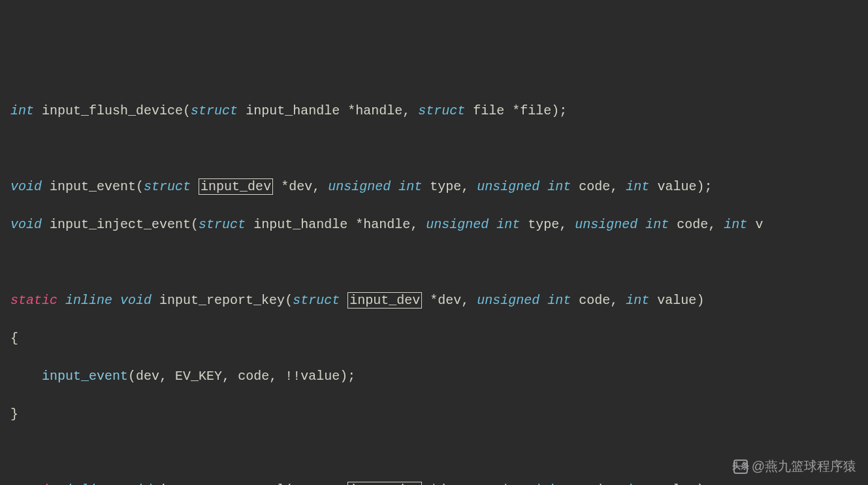 The height and width of the screenshot is (485, 868). I want to click on code-line: int input_flush_device(struct input_hand…, so click(434, 111).